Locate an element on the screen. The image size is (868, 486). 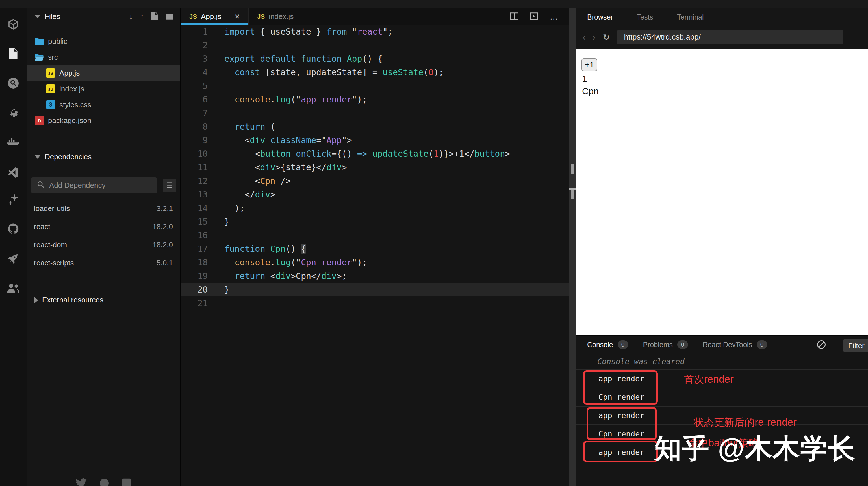
line-number: 7 is located at coordinates (194, 113).